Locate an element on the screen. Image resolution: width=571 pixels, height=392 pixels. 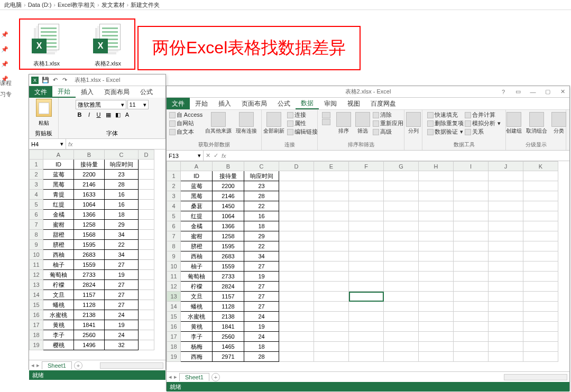
cell: 红提 is located at coordinates (197, 217).